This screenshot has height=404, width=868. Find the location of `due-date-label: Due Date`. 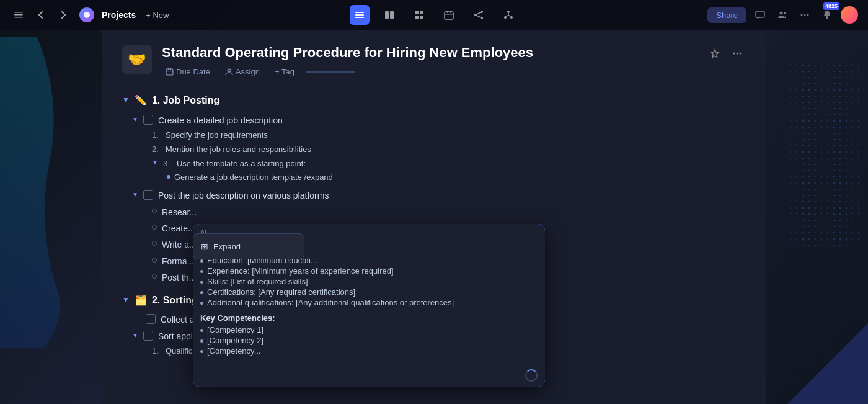

due-date-label: Due Date is located at coordinates (193, 72).